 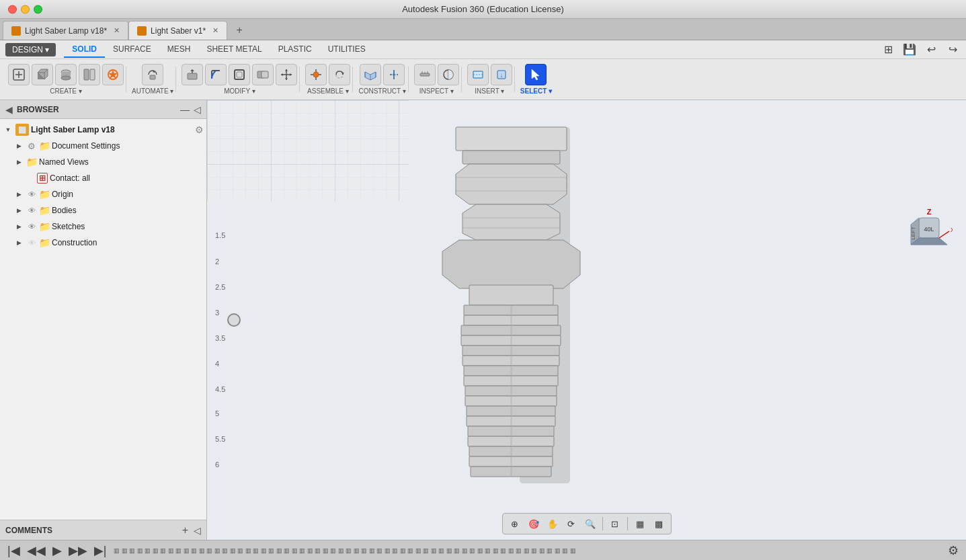 I want to click on insert-canvas-icon, so click(x=478, y=75).